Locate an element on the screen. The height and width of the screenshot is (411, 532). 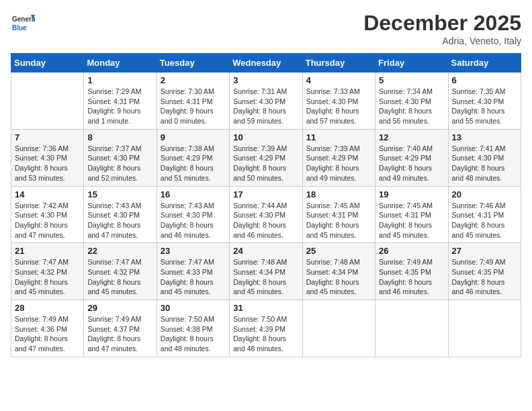
day-number: 31 is located at coordinates (266, 308).